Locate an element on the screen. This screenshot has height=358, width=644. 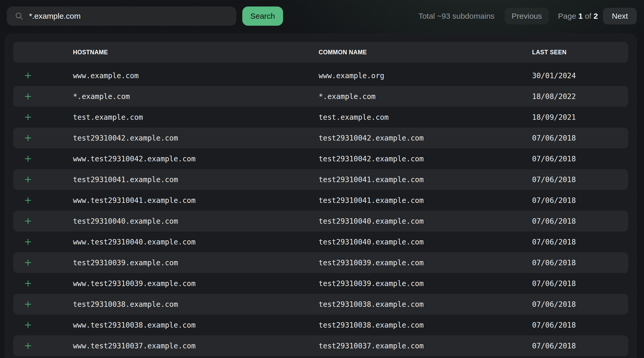
pagination-bar: Total ~93 subdomains Previous Page 1 of … is located at coordinates (528, 16).